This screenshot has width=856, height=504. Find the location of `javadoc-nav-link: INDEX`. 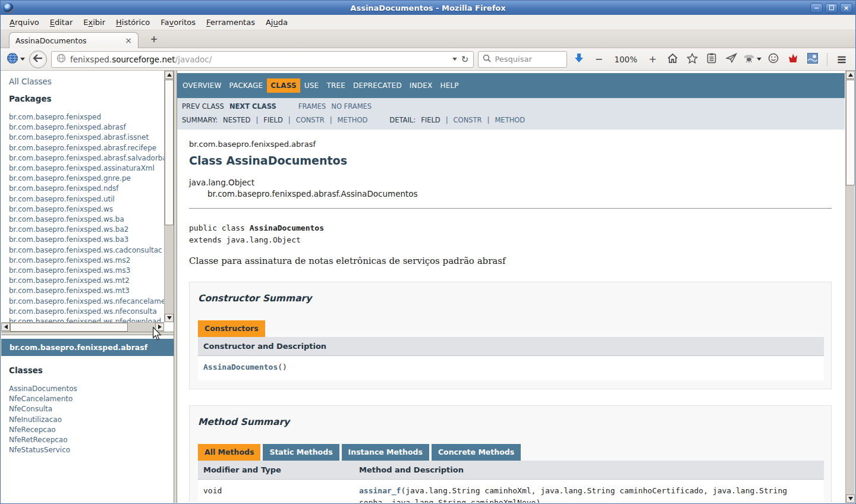

javadoc-nav-link: INDEX is located at coordinates (421, 86).